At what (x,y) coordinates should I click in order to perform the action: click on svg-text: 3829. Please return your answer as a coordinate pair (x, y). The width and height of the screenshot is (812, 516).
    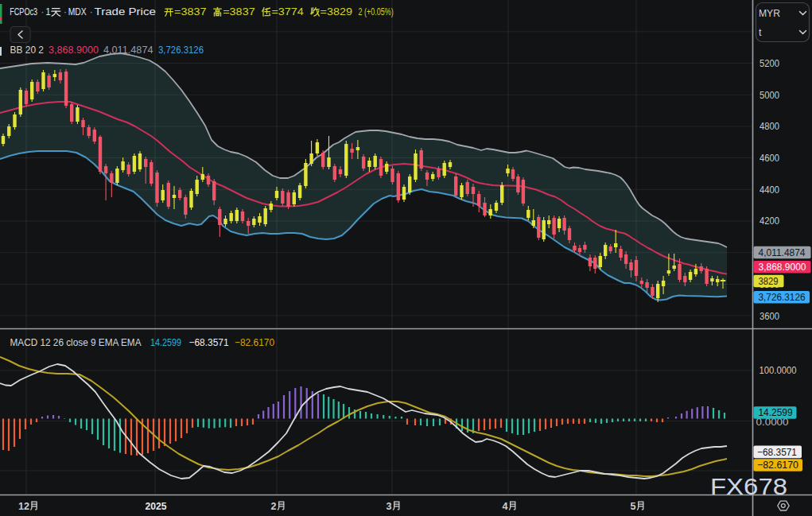
    Looking at the image, I should click on (768, 281).